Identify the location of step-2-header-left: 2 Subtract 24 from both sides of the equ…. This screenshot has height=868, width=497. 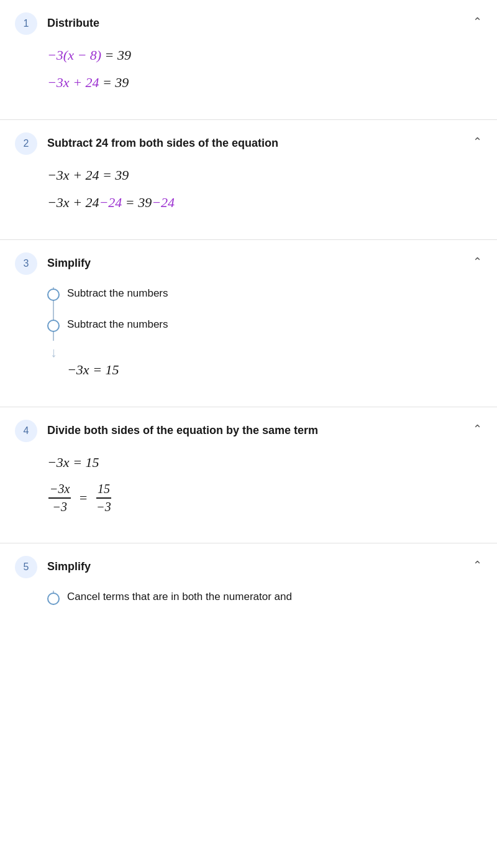
(147, 144).